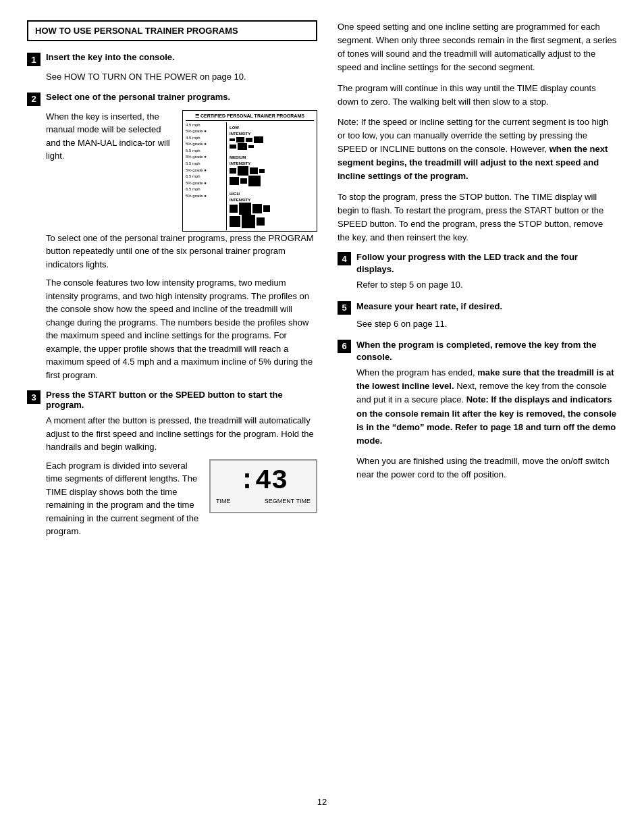 Image resolution: width=644 pixels, height=834 pixels. Describe the element at coordinates (477, 47) in the screenshot. I see `right-para-1: One speed setting and one incline settin…` at that location.